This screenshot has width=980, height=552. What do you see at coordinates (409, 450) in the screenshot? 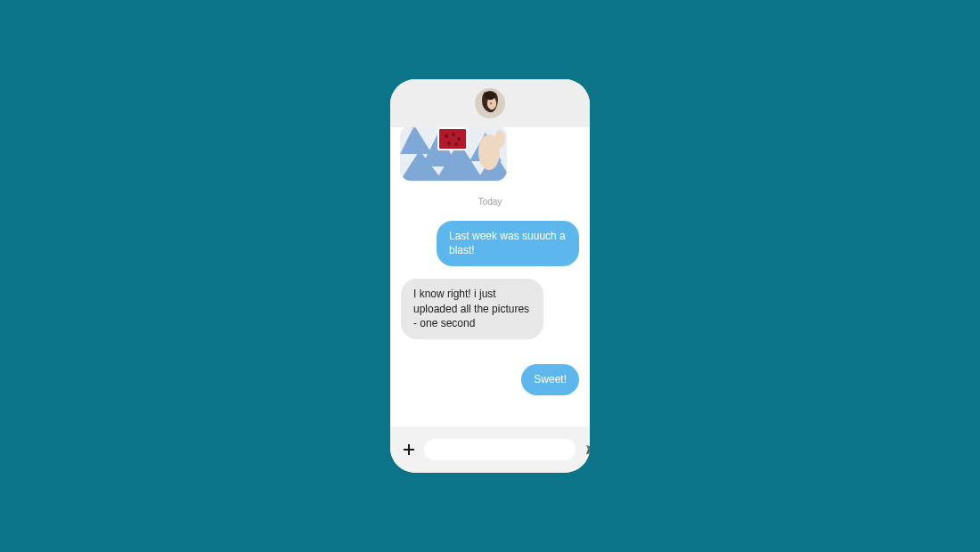
I see `add-attachment-button` at bounding box center [409, 450].